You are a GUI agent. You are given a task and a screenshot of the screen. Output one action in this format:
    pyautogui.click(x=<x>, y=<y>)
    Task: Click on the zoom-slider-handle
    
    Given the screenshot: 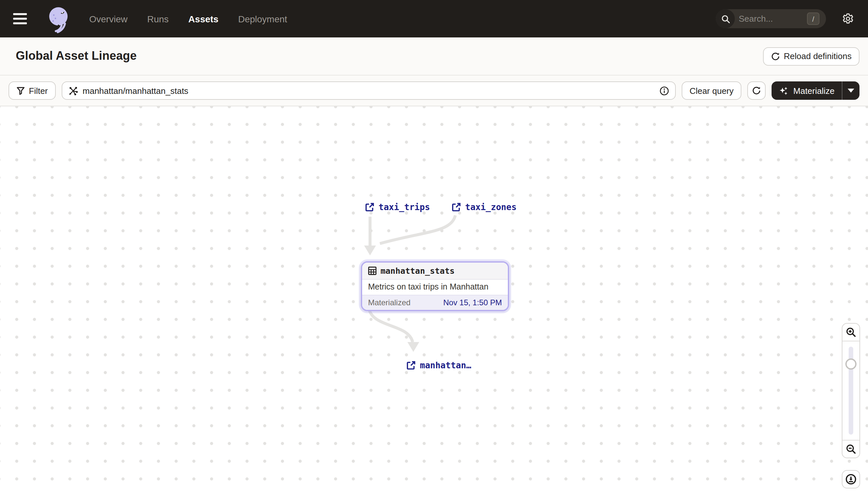 What is the action you would take?
    pyautogui.click(x=851, y=364)
    